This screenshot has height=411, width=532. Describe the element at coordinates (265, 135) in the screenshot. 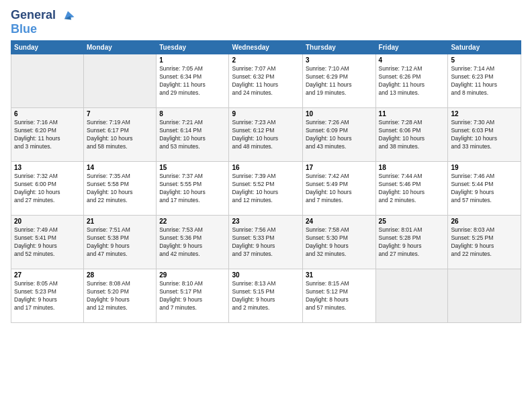

I see `day-info: Sunrise: 7:23 AM Sunset: 6:12 PM Dayligh…` at that location.